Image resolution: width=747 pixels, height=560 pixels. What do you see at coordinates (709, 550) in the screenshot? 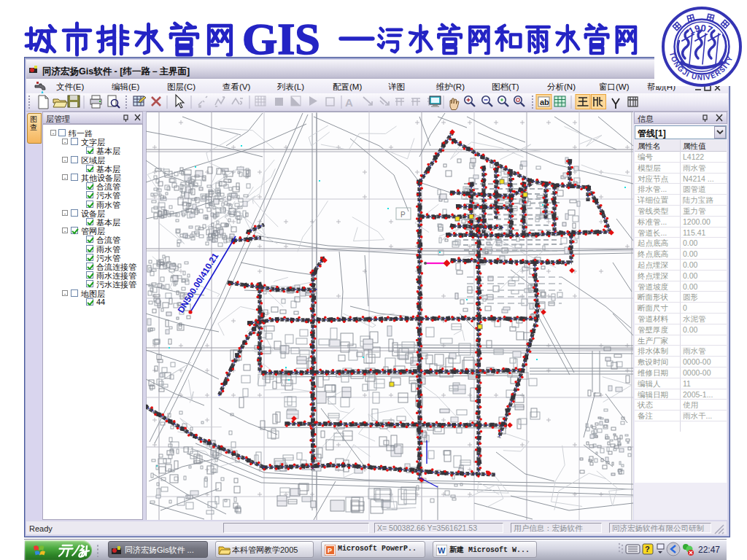
I see `svg-text: 22:47` at bounding box center [709, 550].